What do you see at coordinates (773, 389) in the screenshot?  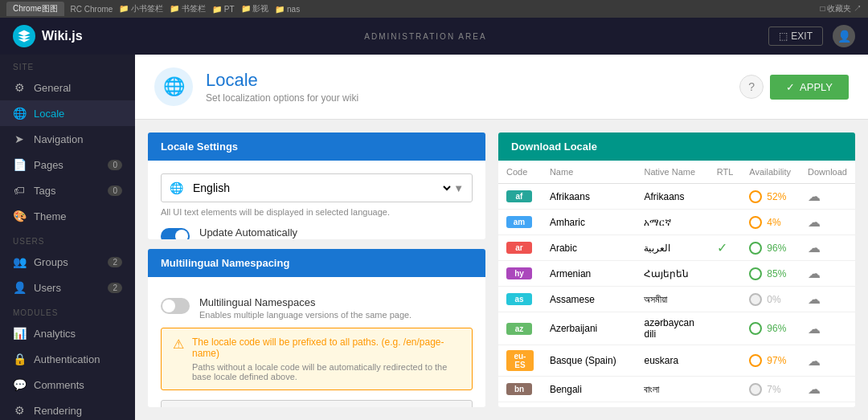 I see `avail-percent: 7%` at bounding box center [773, 389].